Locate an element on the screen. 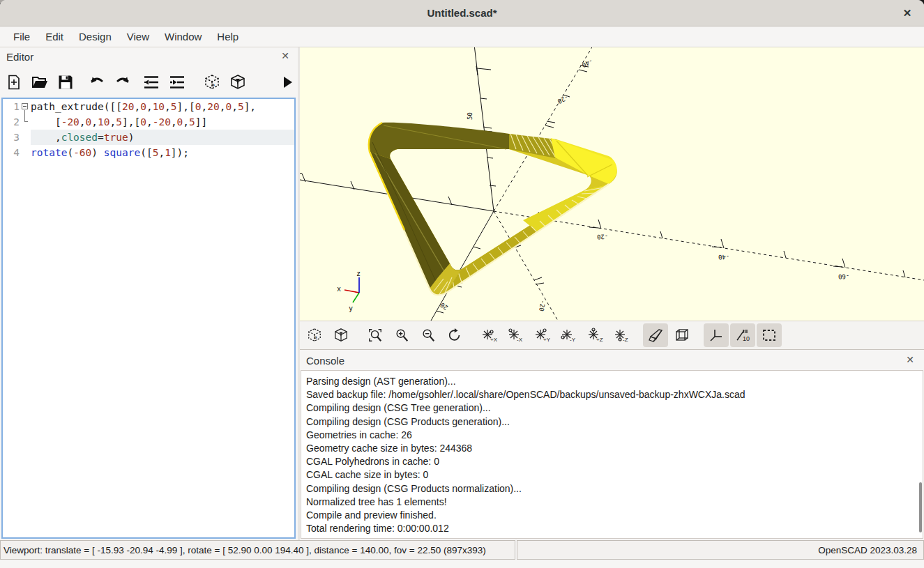  svg-text: -Y is located at coordinates (573, 340).